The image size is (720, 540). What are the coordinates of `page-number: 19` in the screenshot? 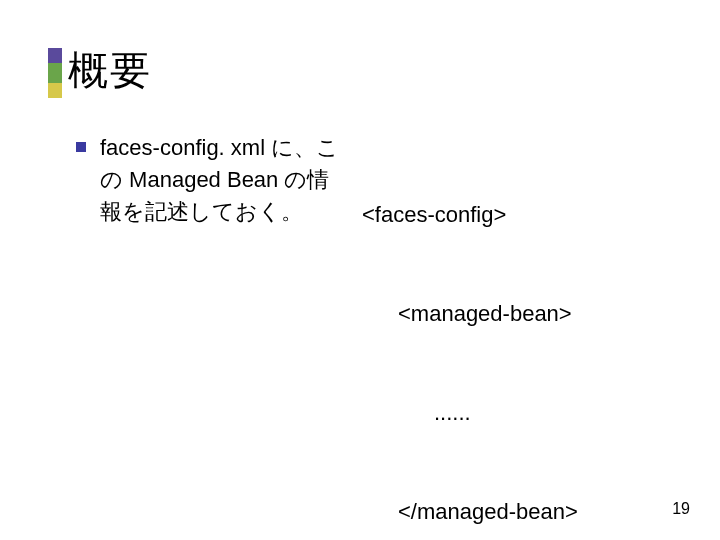 It's located at (681, 509).